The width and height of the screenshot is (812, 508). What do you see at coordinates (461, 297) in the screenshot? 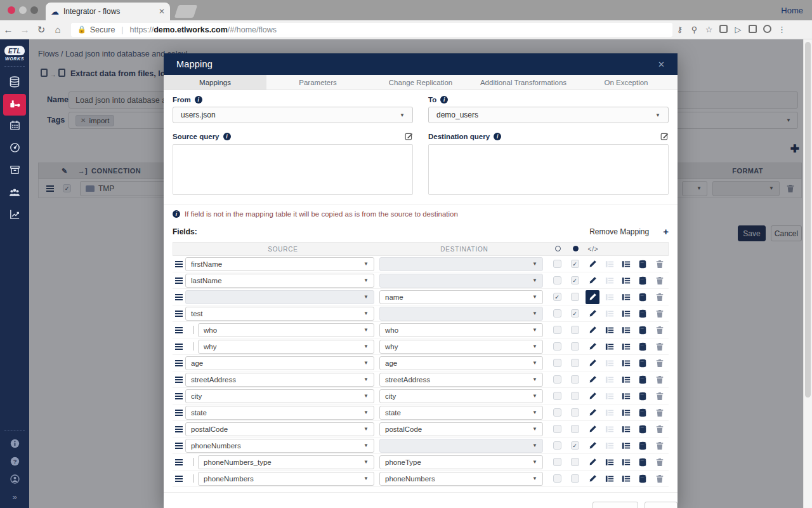
I see `destination-field-select: name▼` at bounding box center [461, 297].